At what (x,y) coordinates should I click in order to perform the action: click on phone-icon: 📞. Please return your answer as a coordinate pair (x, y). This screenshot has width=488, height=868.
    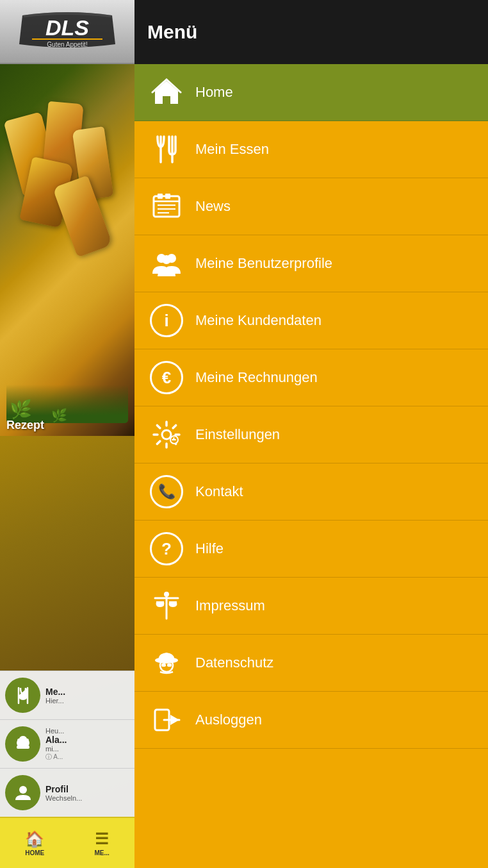
    Looking at the image, I should click on (167, 492).